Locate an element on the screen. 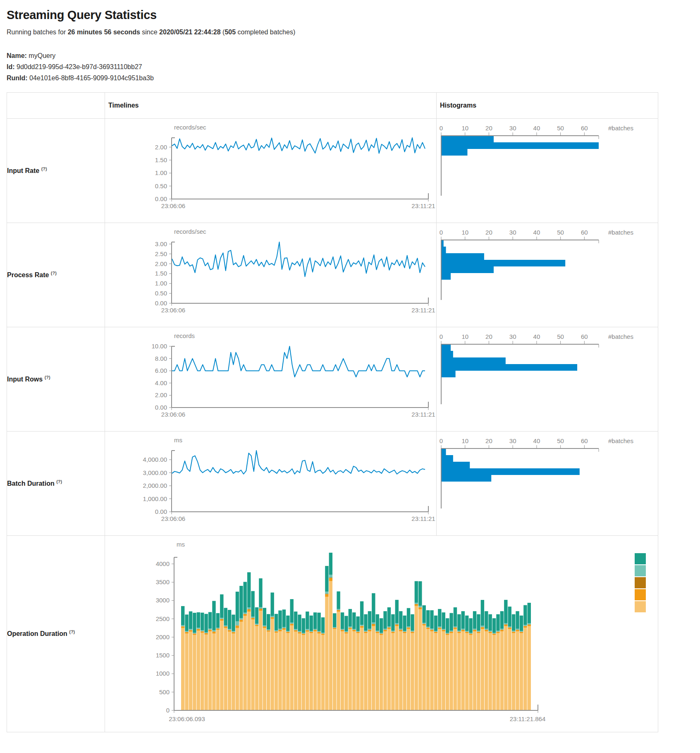  input-rate-histogram-cell: 0102030405060#batches is located at coordinates (547, 170).